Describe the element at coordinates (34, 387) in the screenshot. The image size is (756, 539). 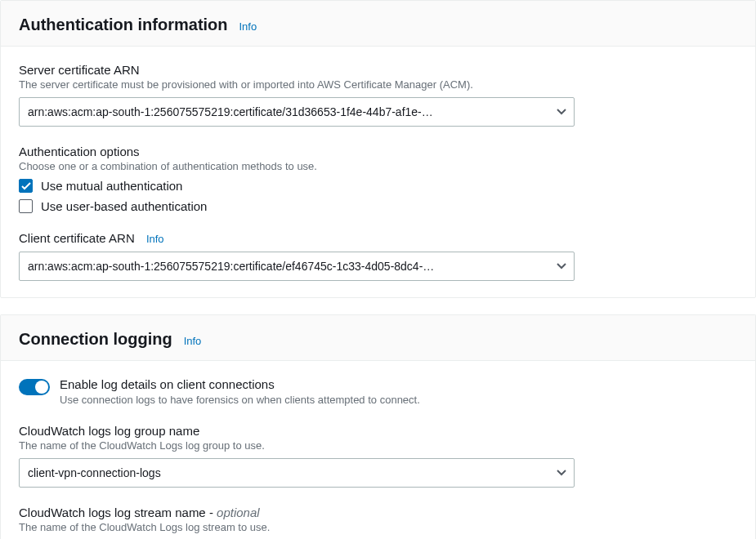
I see `enable-logging-toggle` at that location.